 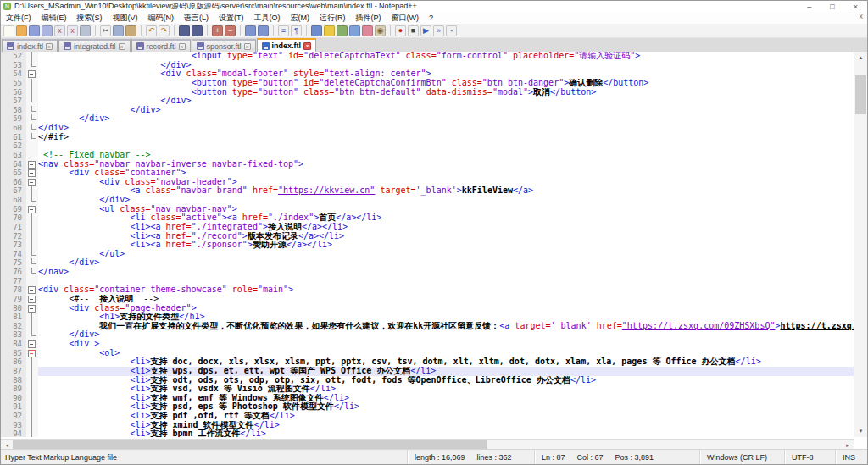 What do you see at coordinates (861, 58) in the screenshot?
I see `scroll-up-icon: ▴` at bounding box center [861, 58].